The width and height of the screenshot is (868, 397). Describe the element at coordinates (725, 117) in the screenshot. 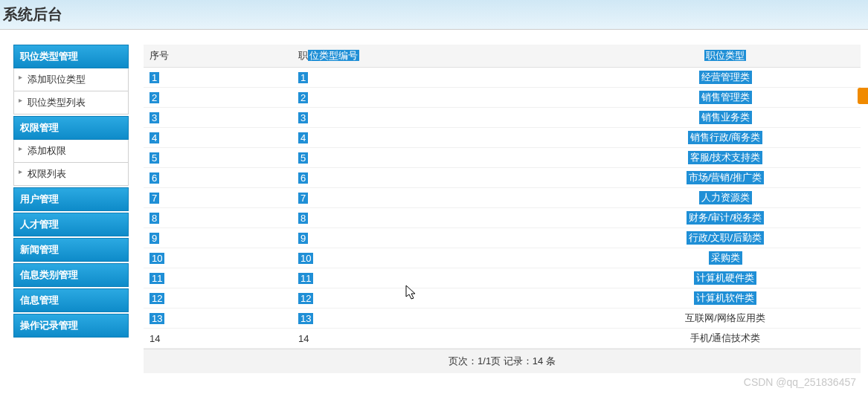

I see `cell-type: 销售业务类` at that location.